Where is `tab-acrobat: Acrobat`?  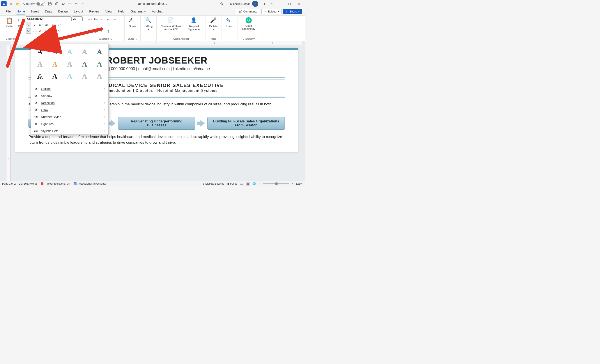
tab-acrobat: Acrobat is located at coordinates (157, 11).